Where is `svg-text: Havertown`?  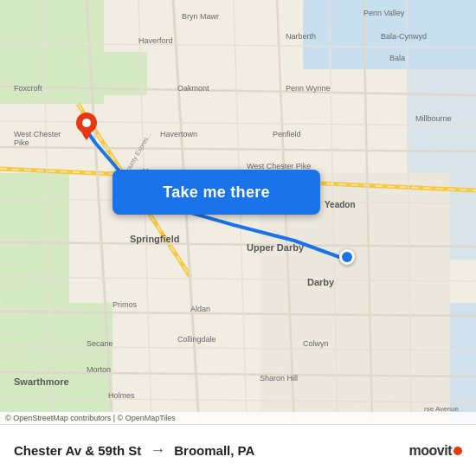 svg-text: Havertown is located at coordinates (178, 134).